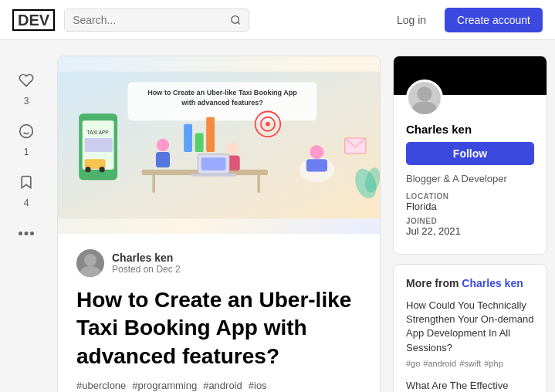 The image size is (555, 392). I want to click on search-bar, so click(157, 20).